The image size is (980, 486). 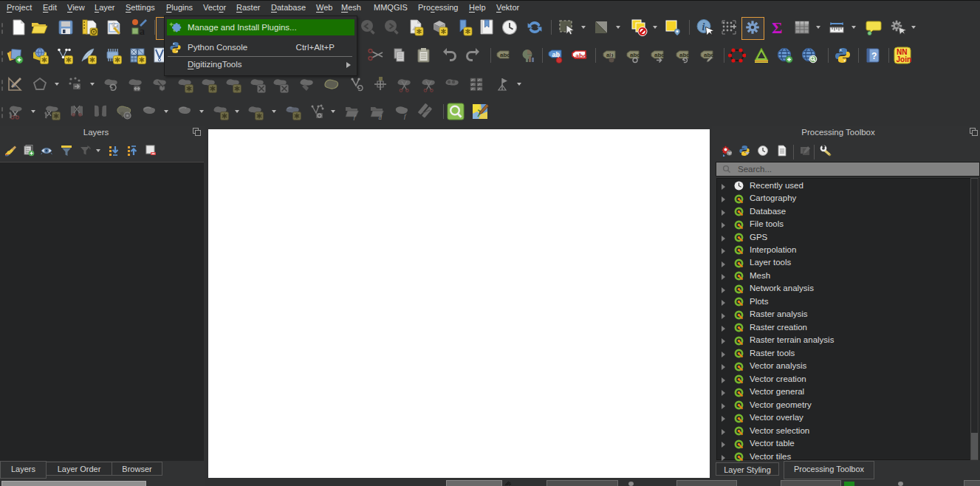 I want to click on svg-text: Join, so click(x=904, y=59).